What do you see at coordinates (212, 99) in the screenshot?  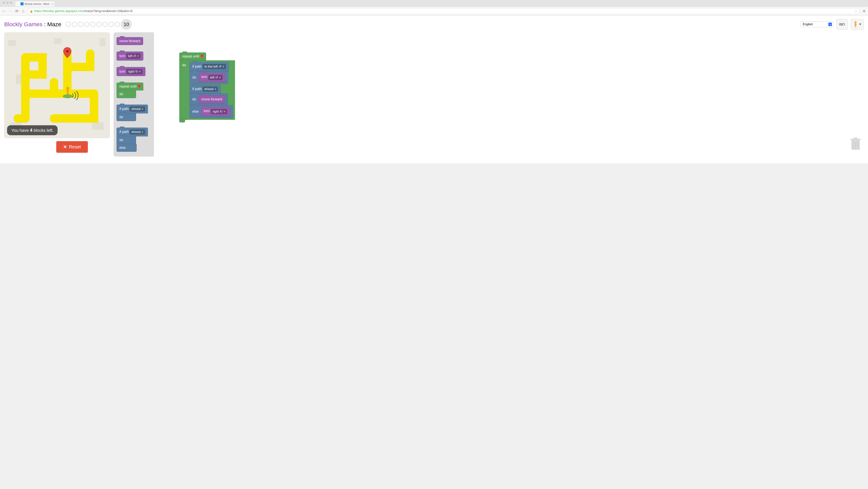 I see `program-move-forward: move forward` at bounding box center [212, 99].